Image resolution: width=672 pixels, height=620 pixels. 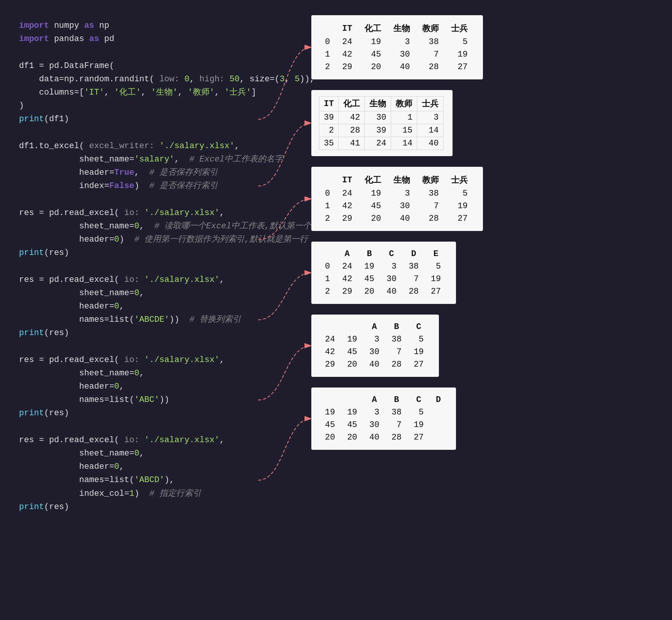 I want to click on table-row: 19 19 3385, so click(x=383, y=413).